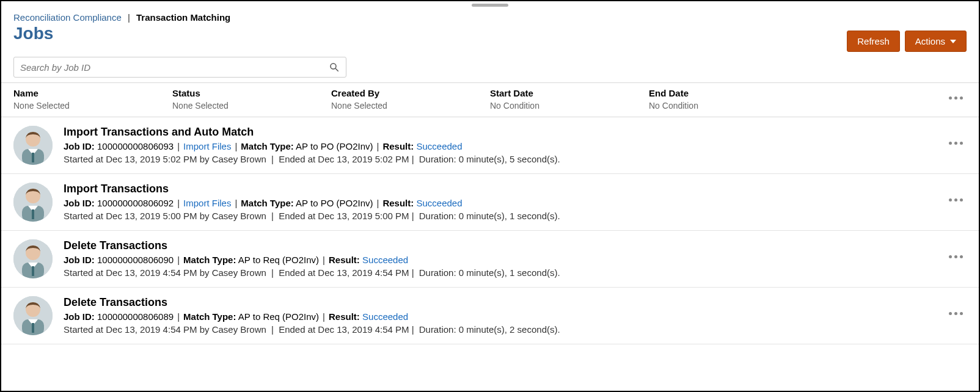  What do you see at coordinates (515, 189) in the screenshot?
I see `job-title: Import Transactions` at bounding box center [515, 189].